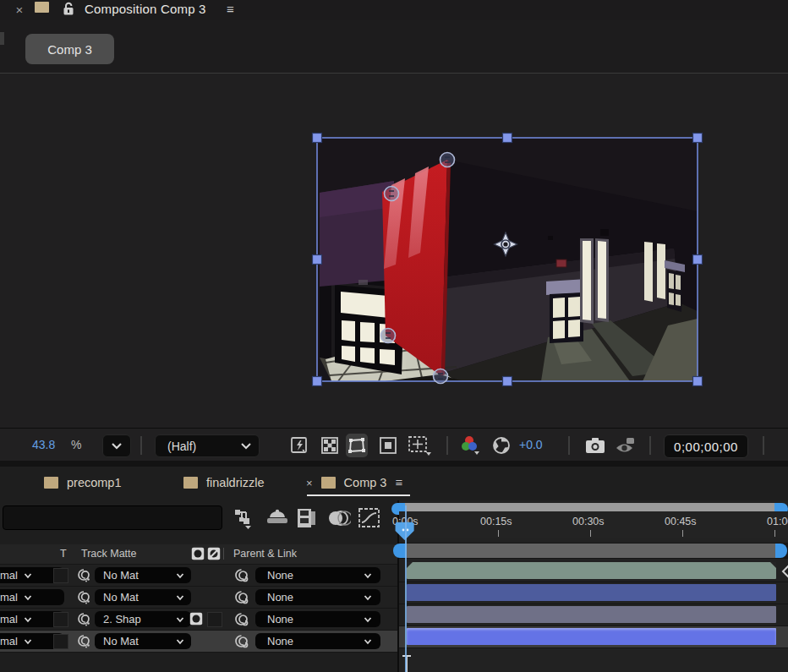 This screenshot has height=672, width=788. What do you see at coordinates (215, 620) in the screenshot?
I see `matte-toggle` at bounding box center [215, 620].